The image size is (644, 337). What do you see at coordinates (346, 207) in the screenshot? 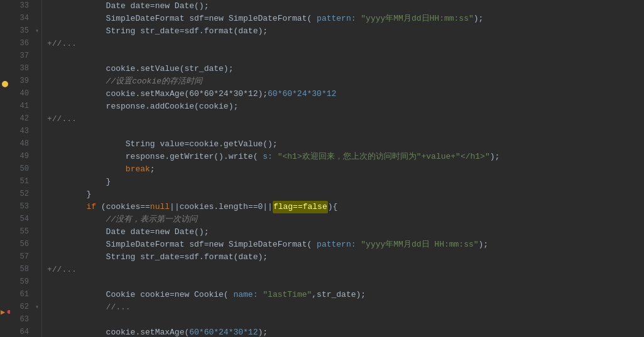
I see `code-line: if (cookies==null||cookies.length==0||fl…` at bounding box center [346, 207].